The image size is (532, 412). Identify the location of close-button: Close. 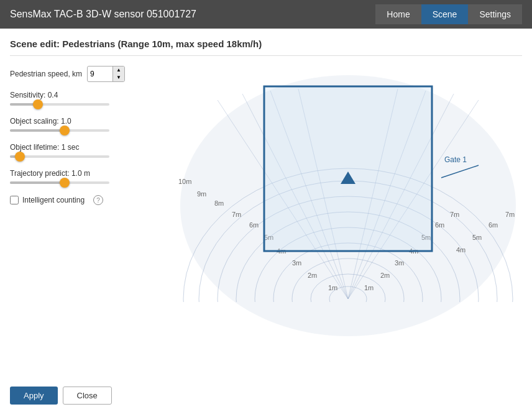
(87, 395).